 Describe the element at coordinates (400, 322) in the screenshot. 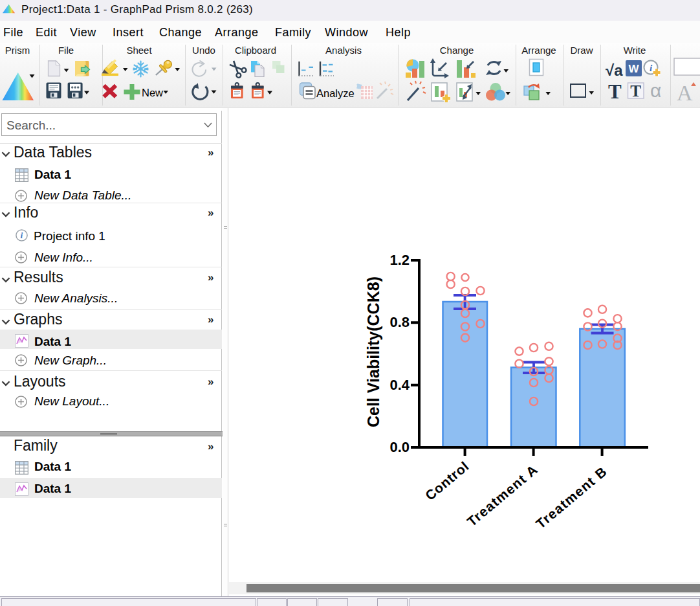

I see `svg-text: 0.8` at that location.